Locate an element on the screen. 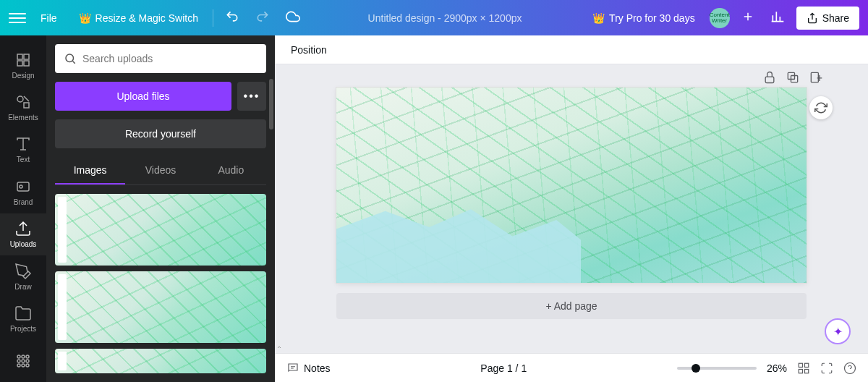 The height and width of the screenshot is (382, 868). try-pro-label: Try Pro for 30 days is located at coordinates (652, 18).